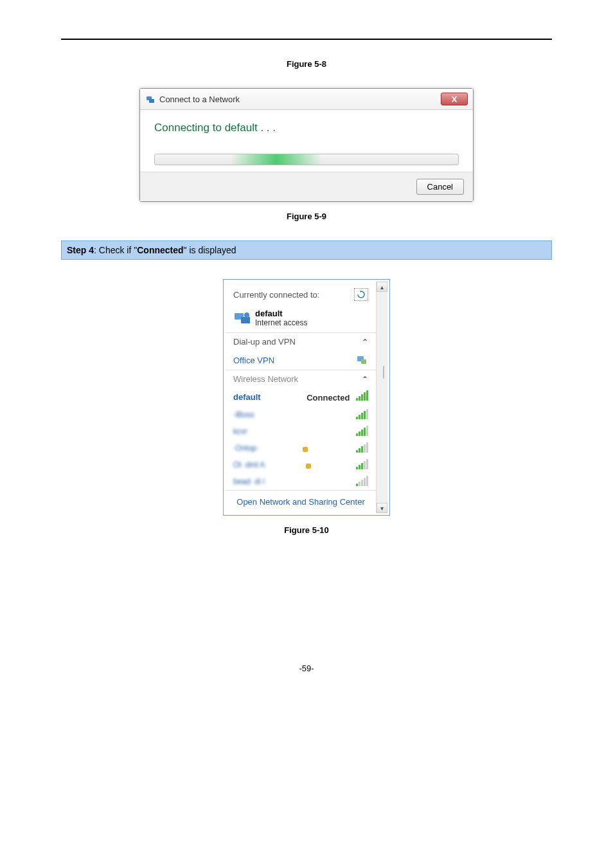  I want to click on close-button: X, so click(454, 99).